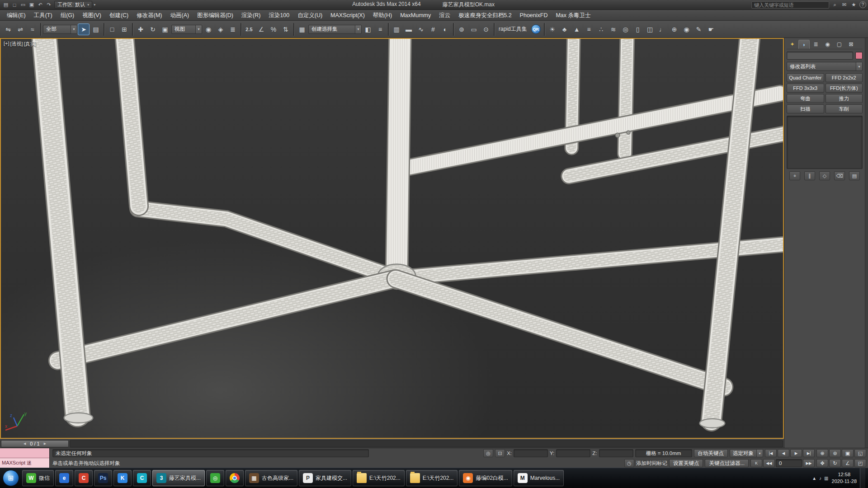  What do you see at coordinates (826, 478) in the screenshot?
I see `tray-network-icon: ▥` at bounding box center [826, 478].